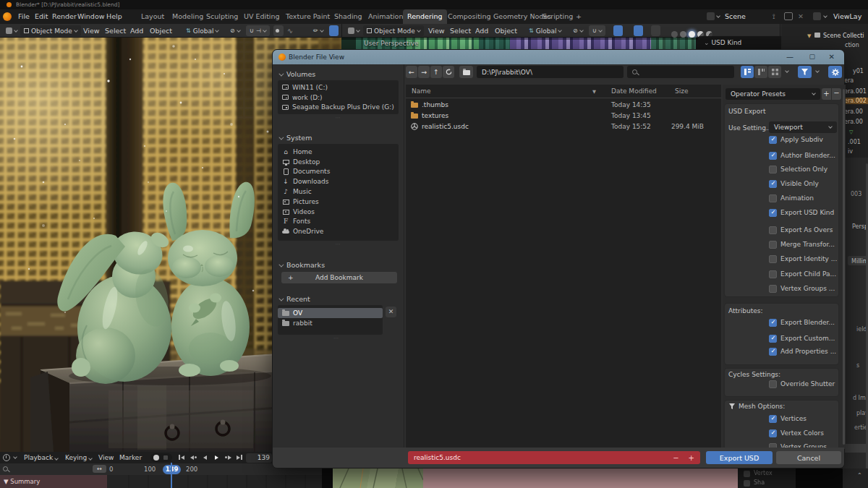  I want to click on checkbox-override-shutter, so click(773, 385).